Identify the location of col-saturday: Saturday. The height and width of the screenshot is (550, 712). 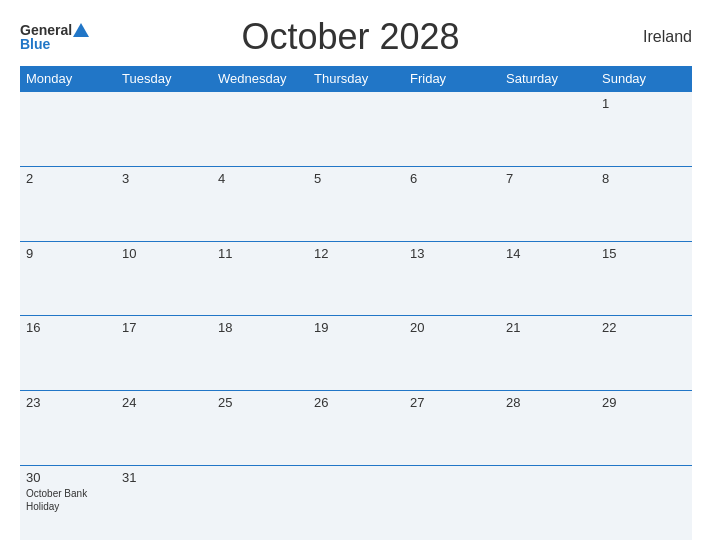
(548, 79).